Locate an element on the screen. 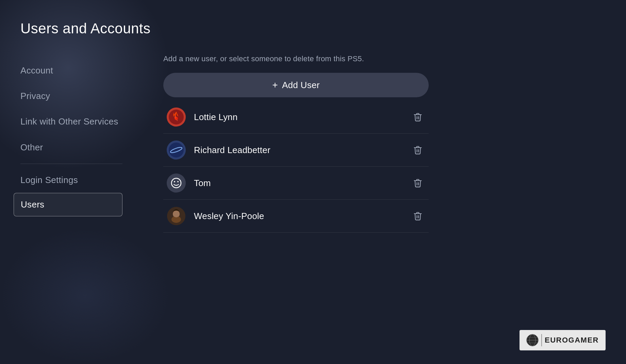 The width and height of the screenshot is (626, 364). user-name-richard: Richard Leadbetter is located at coordinates (298, 150).